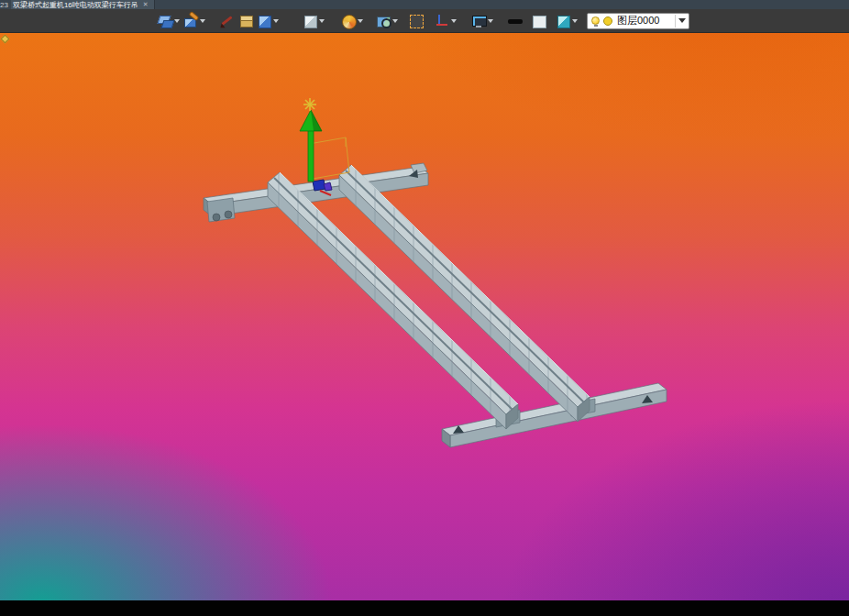 This screenshot has height=616, width=849. Describe the element at coordinates (479, 21) in the screenshot. I see `display-icon-glyph` at that location.